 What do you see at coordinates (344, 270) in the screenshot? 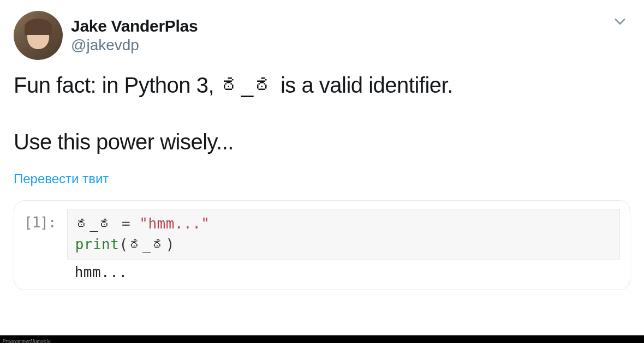
I see `code-output: hmm...` at bounding box center [344, 270].